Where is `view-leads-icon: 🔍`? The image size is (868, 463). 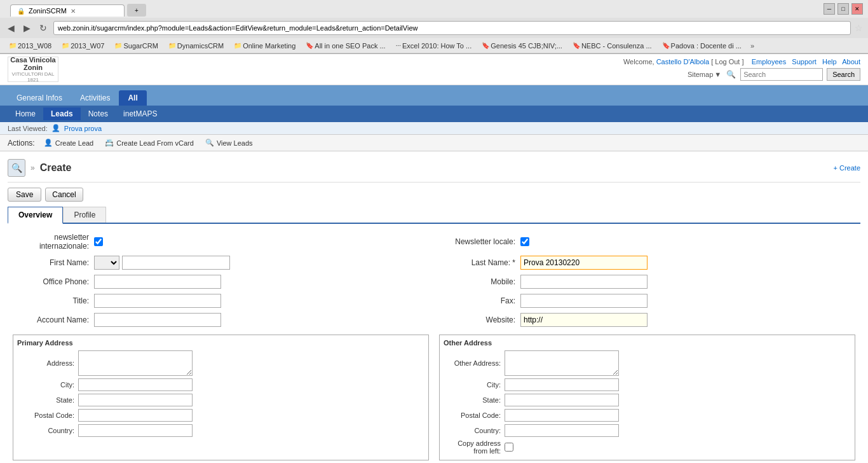 view-leads-icon: 🔍 is located at coordinates (210, 142).